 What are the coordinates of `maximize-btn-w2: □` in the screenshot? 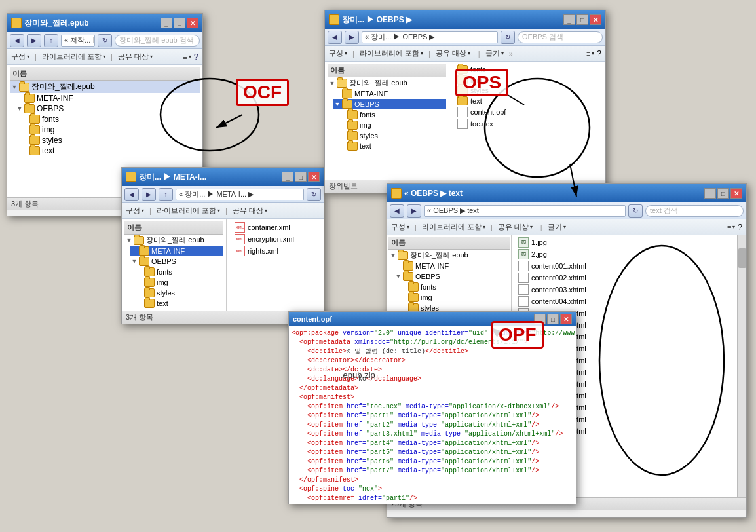 It's located at (301, 177).